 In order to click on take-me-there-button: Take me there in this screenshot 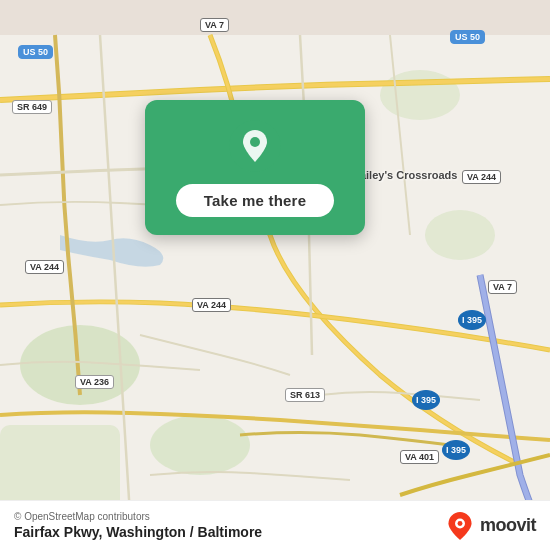, I will do `click(255, 200)`.